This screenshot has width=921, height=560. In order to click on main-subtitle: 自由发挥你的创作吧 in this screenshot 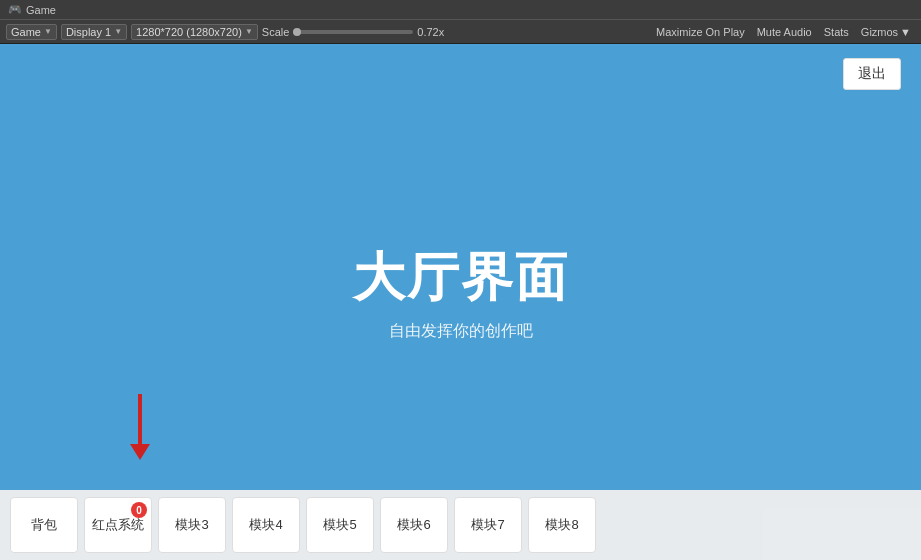, I will do `click(461, 332)`.